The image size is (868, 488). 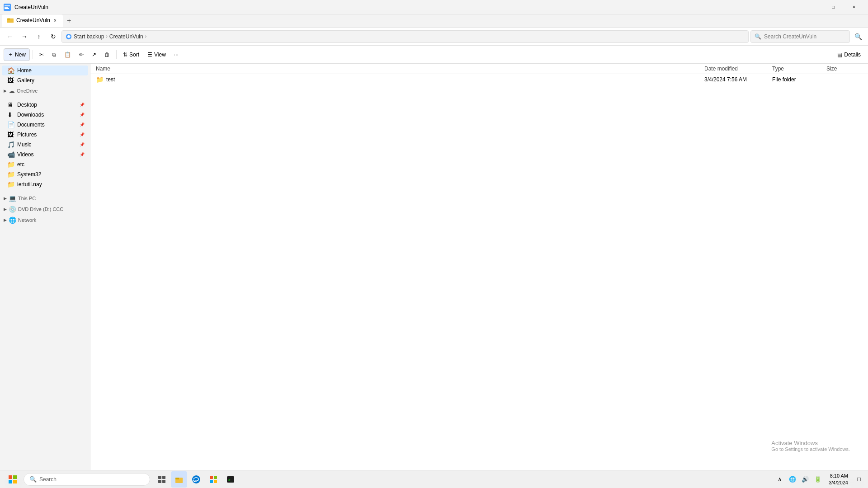 What do you see at coordinates (156, 55) in the screenshot?
I see `view-button: ☰ View` at bounding box center [156, 55].